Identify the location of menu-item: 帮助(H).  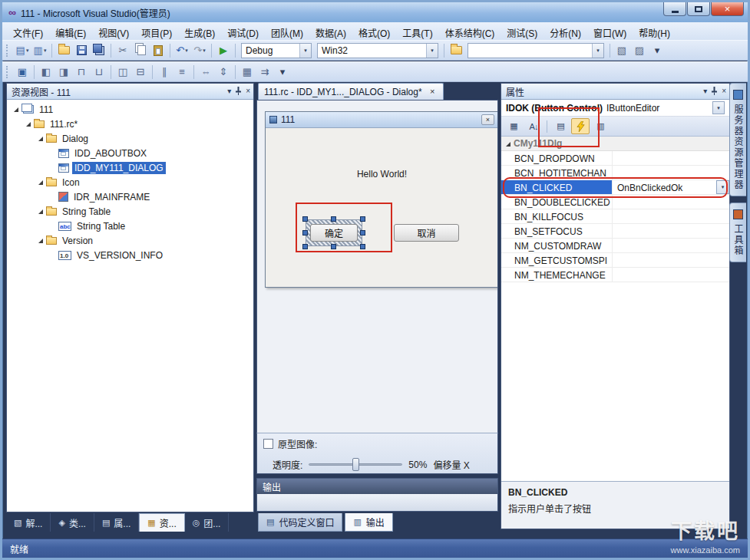
(654, 31).